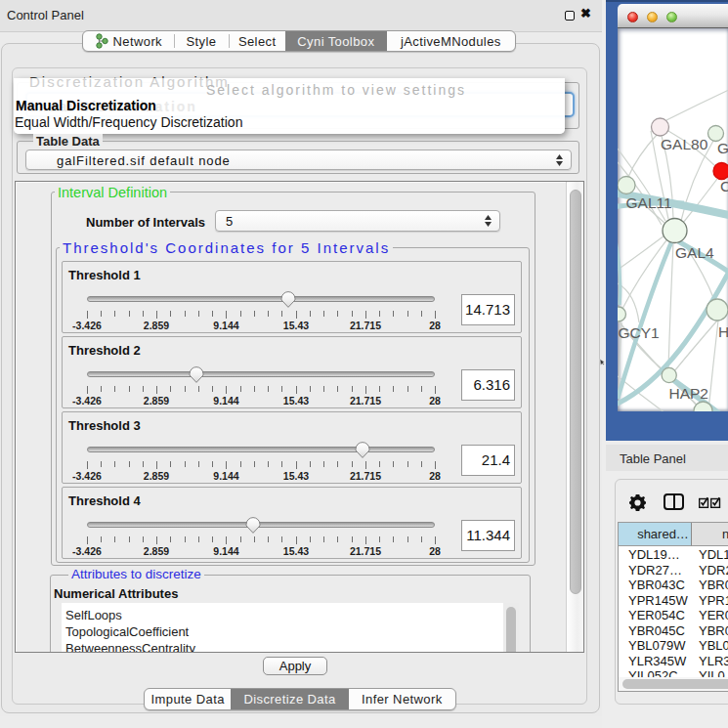  Describe the element at coordinates (690, 393) in the screenshot. I see `svg-text: HAP2` at that location.